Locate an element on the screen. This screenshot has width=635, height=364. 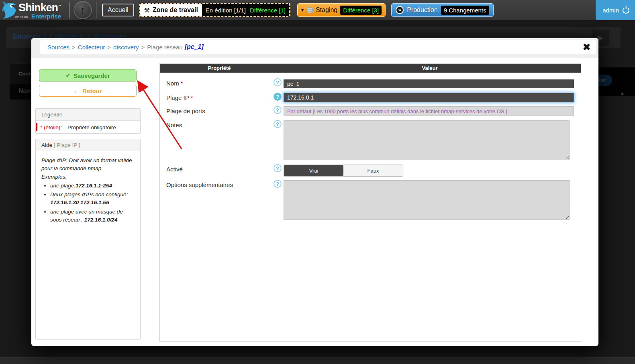
staging-difference-badge: Différence [3] is located at coordinates (361, 10).